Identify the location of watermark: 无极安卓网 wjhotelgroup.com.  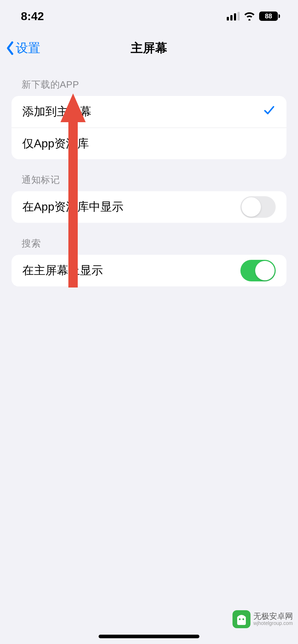
(263, 619).